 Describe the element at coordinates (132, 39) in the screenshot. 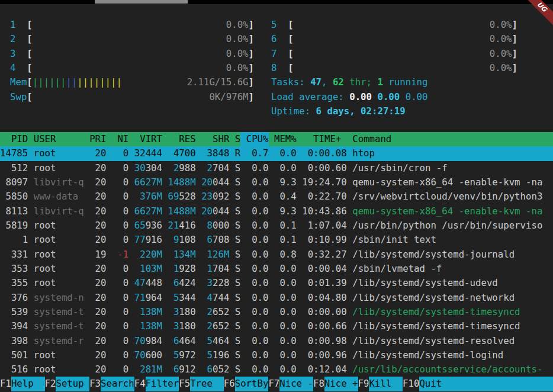

I see `cpu-meter-2: 2 [0.0%]` at that location.